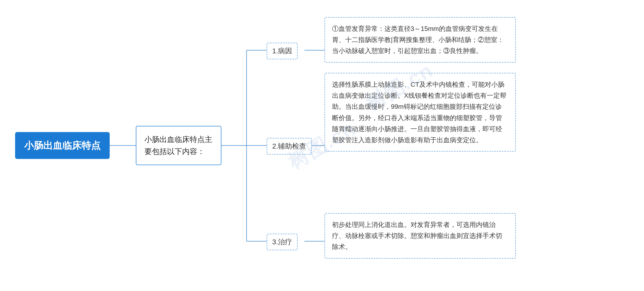 The image size is (644, 291). I want to click on branch3-content: 初步处理同上消化道出血。对发育异常者，可选用内镜治疗、动脉栓塞或手术切除。憩室和…, so click(420, 236).